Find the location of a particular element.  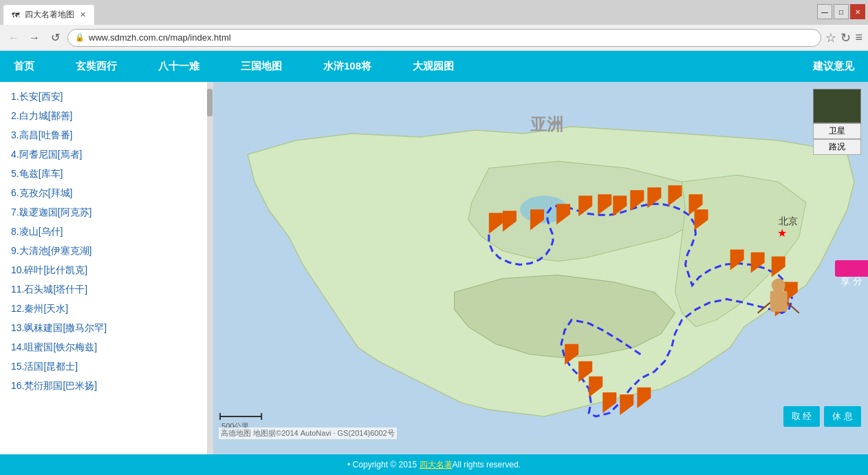

sidebar-item-3: 3.高昌[吐鲁番] is located at coordinates (106, 136).